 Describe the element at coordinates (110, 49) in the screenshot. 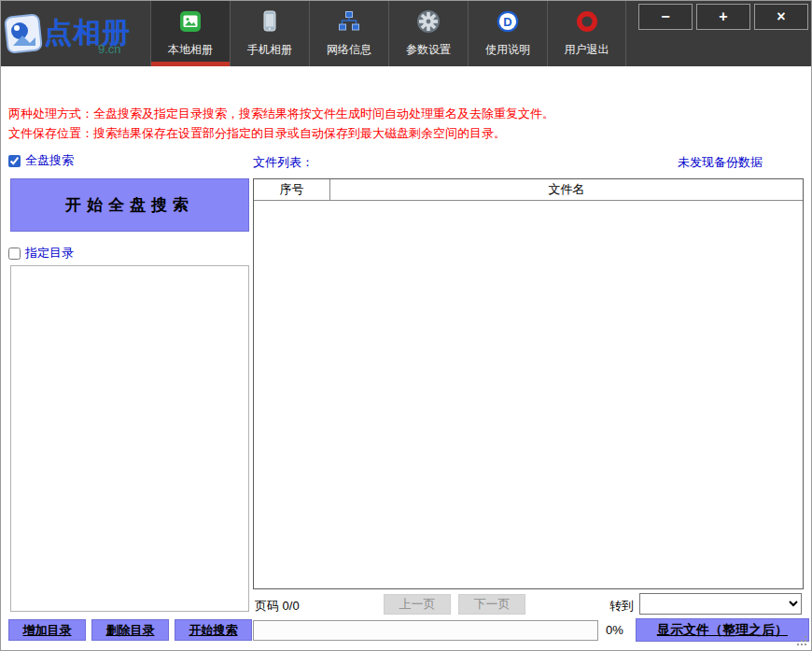

I see `watermark-text: 9.cn` at that location.